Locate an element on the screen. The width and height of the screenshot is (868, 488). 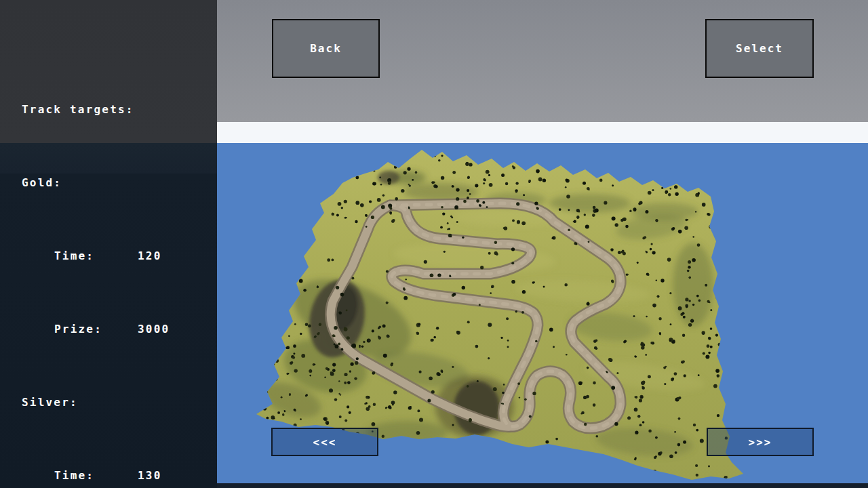
select-button-label: Select is located at coordinates (760, 49).